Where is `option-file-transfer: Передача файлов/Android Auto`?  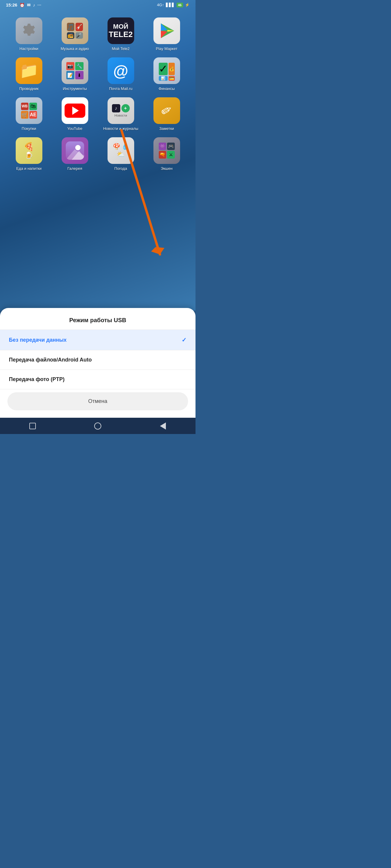
option-file-transfer: Передача файлов/Android Auto is located at coordinates (98, 360).